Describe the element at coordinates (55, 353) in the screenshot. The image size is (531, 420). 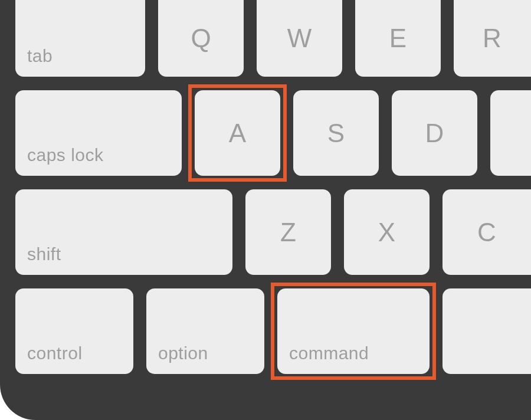
I see `key-label: control` at that location.